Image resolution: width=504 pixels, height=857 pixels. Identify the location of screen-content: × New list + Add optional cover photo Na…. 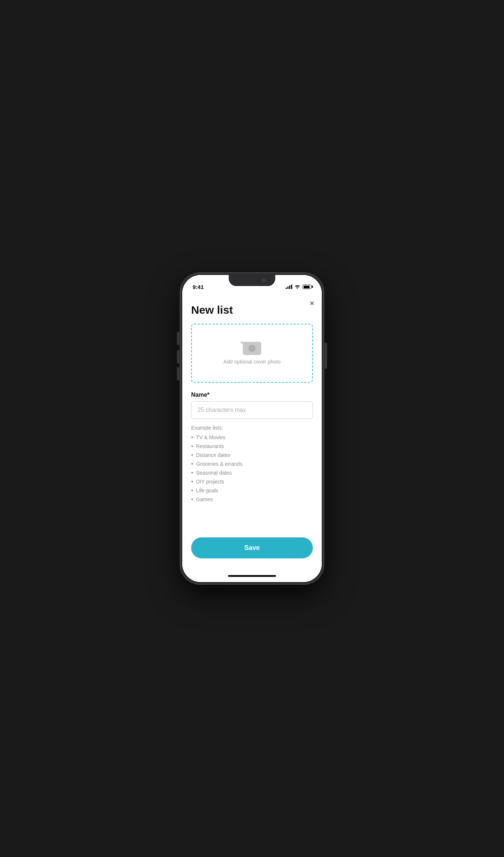
(252, 431).